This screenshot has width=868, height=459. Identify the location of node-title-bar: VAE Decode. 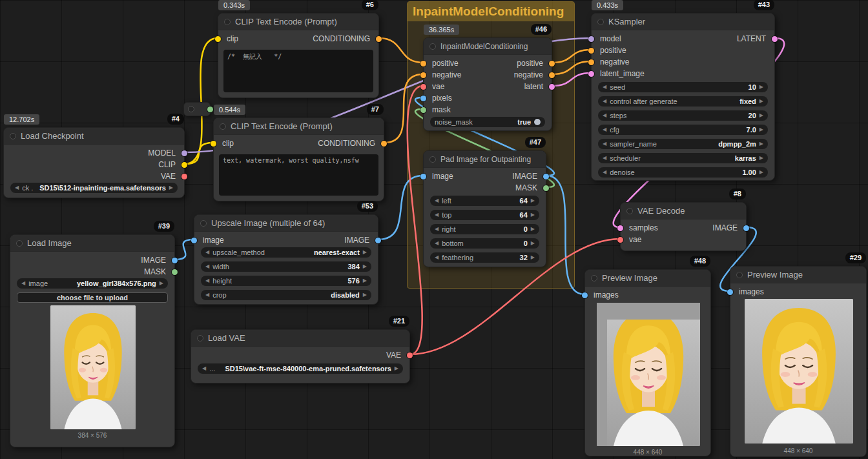
(683, 211).